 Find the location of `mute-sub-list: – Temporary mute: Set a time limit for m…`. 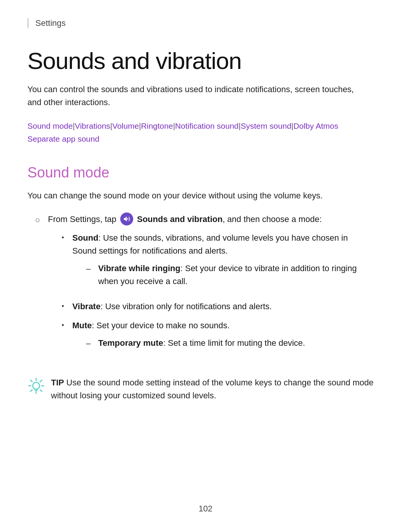

mute-sub-list: – Temporary mute: Set a time limit for m… is located at coordinates (220, 343).